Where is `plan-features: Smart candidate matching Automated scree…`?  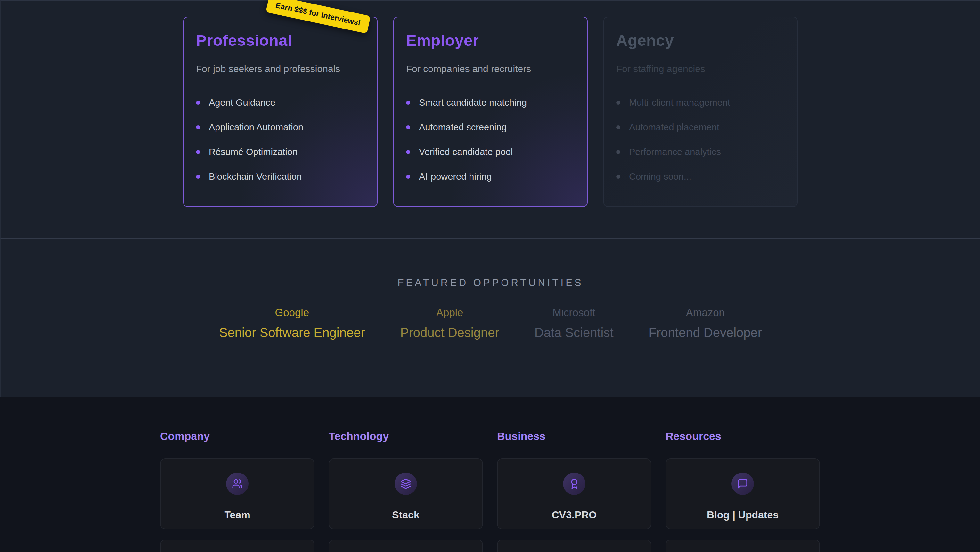
plan-features: Smart candidate matching Automated scree… is located at coordinates (490, 140).